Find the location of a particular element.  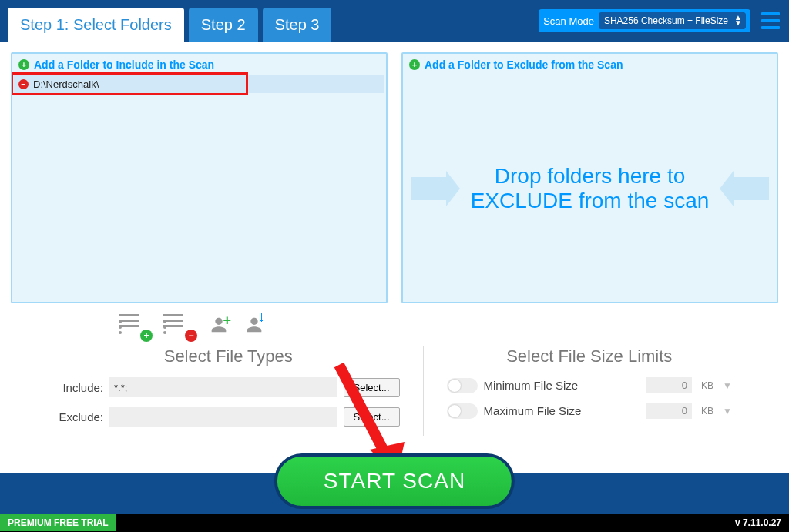

step-tabs: Step 1: Select Folders Step 2 Step 3 is located at coordinates (170, 21).